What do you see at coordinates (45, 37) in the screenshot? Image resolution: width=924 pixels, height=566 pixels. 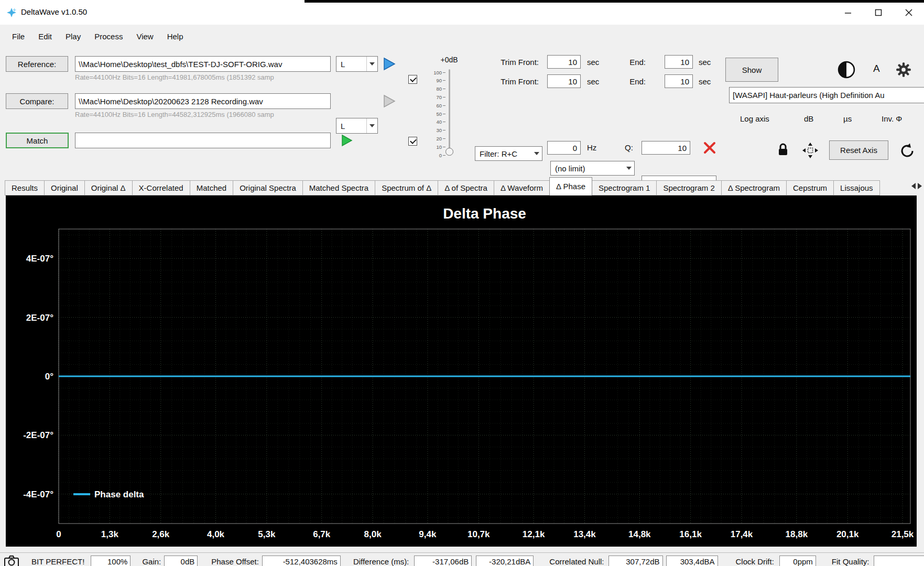 I see `menu-edit: Edit` at bounding box center [45, 37].